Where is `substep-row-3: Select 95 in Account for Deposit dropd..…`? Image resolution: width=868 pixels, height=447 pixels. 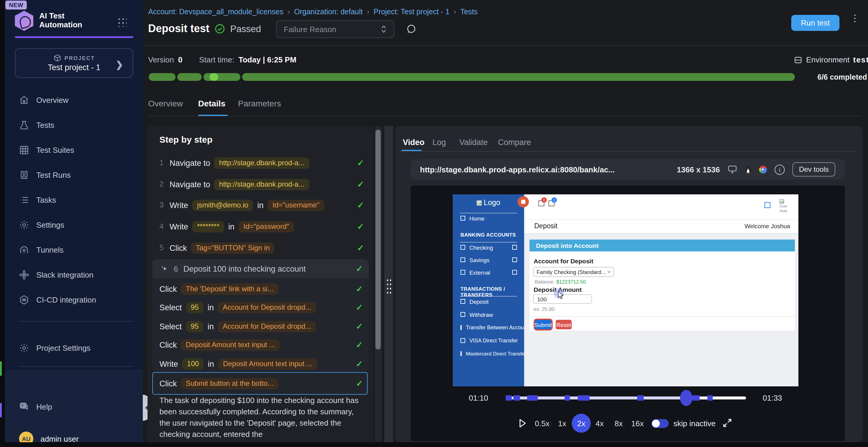 substep-row-3: Select 95 in Account for Deposit dropd..… is located at coordinates (262, 326).